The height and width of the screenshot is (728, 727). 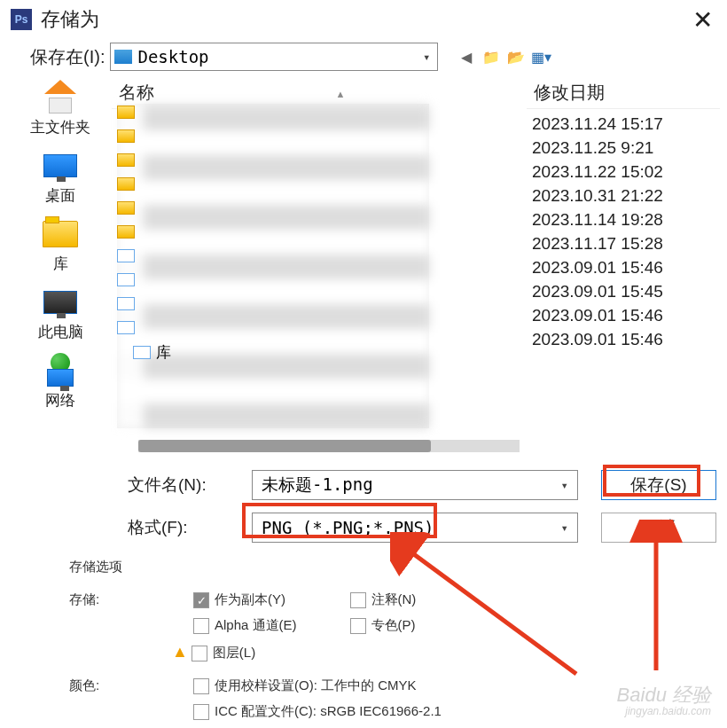 I want to click on warning-icon: ▲, so click(x=180, y=652).